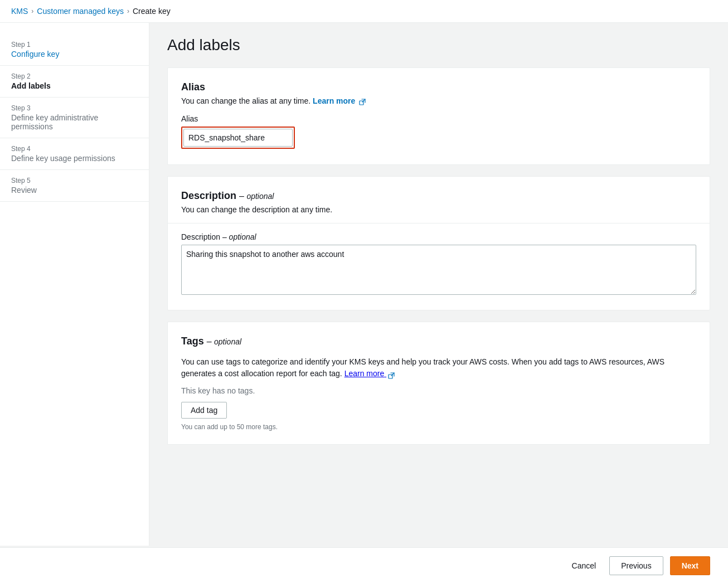  What do you see at coordinates (364, 565) in the screenshot?
I see `page-footer: Cancel Previous Next` at bounding box center [364, 565].